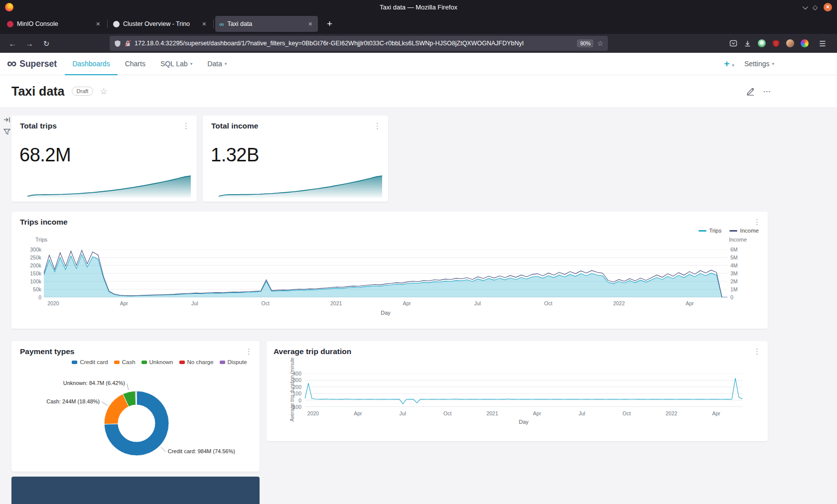 The image size is (837, 504). I want to click on x-axis-tick: 2020, so click(313, 413).